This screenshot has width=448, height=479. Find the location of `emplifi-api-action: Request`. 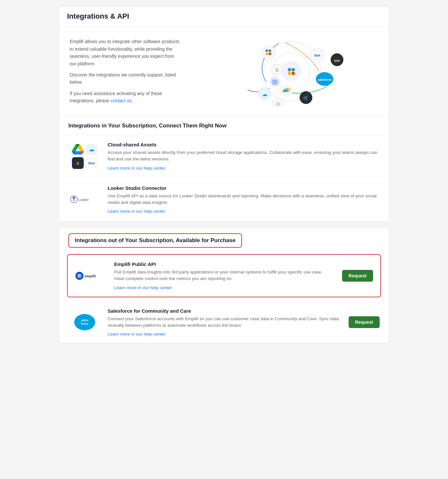

emplifi-api-action: Request is located at coordinates (357, 276).